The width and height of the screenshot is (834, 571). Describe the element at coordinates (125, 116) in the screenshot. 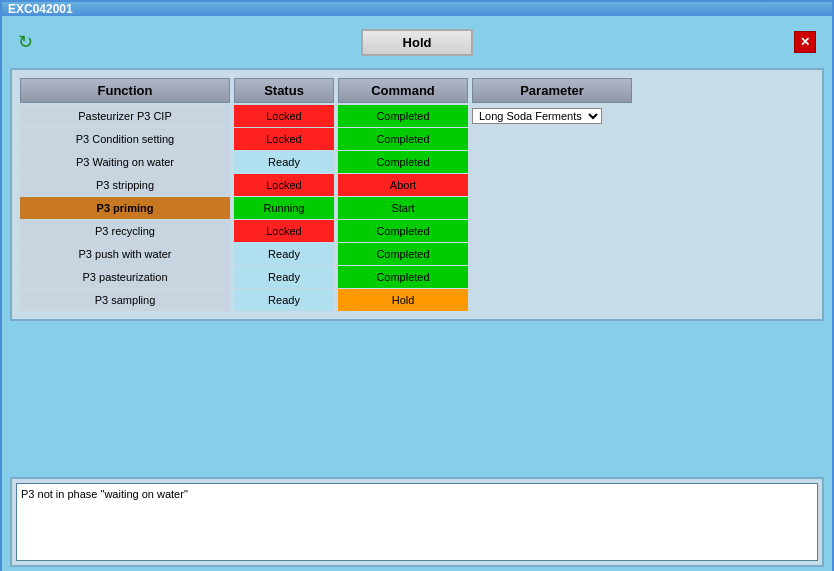

I see `table-row: Pasteurizer P3 CIP` at that location.